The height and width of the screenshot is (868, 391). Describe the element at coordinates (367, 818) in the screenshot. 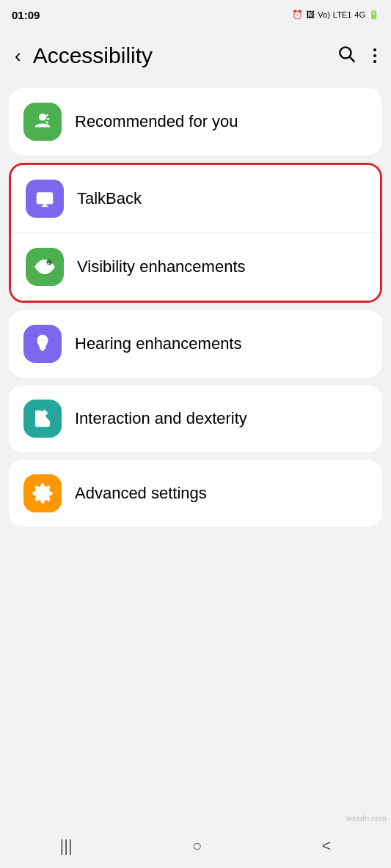

I see `watermark: wsxdn.com` at that location.